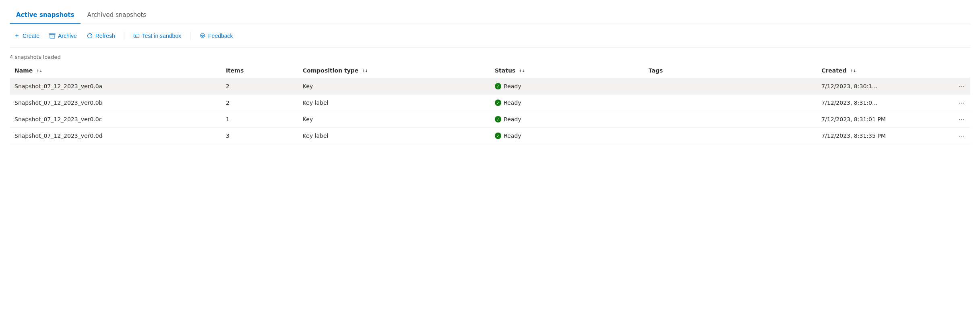  What do you see at coordinates (394, 71) in the screenshot?
I see `column-header-composition: Composition type ↑↓` at bounding box center [394, 71].